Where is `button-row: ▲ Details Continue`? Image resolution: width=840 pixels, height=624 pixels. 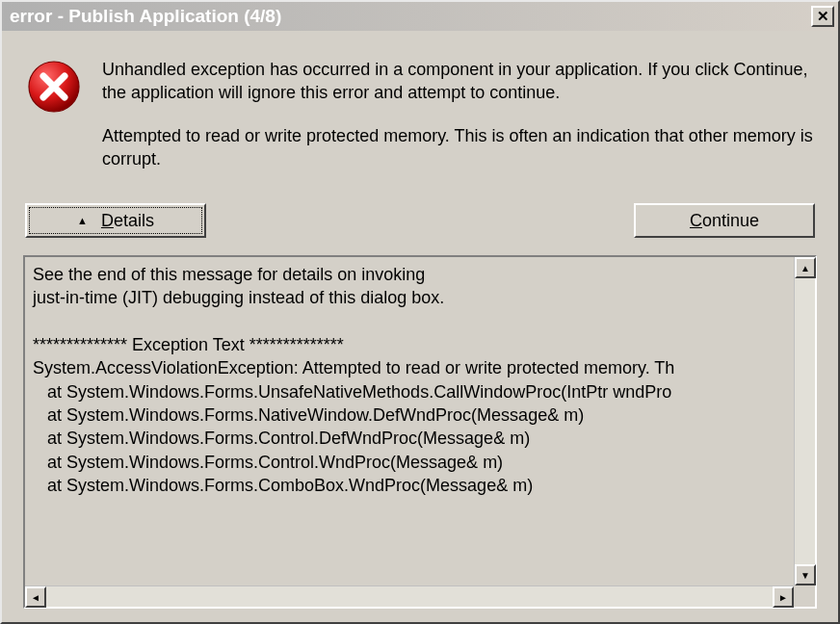
button-row: ▲ Details Continue is located at coordinates (420, 221).